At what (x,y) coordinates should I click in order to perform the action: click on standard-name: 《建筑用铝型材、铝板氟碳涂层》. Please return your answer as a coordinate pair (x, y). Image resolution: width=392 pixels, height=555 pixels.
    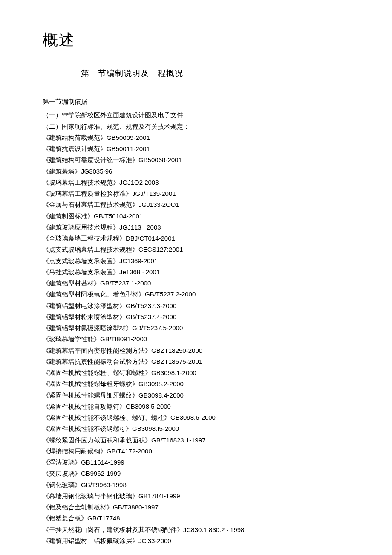
    Looking at the image, I should click on (90, 541).